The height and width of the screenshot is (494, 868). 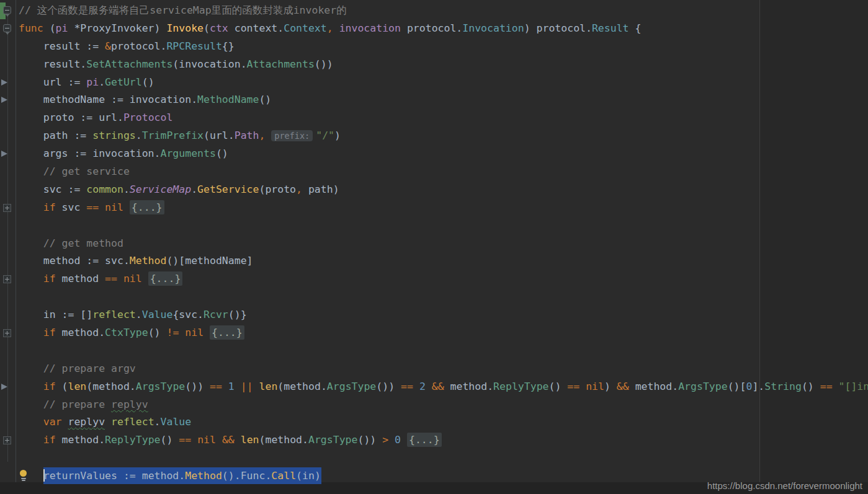 What do you see at coordinates (62, 29) in the screenshot?
I see `code-token: pi` at bounding box center [62, 29].